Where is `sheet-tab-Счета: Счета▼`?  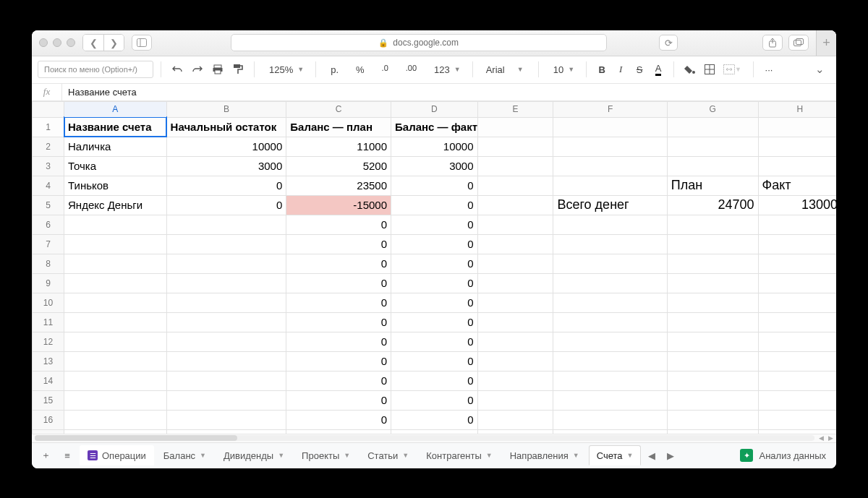 sheet-tab-Счета: Счета▼ is located at coordinates (615, 455).